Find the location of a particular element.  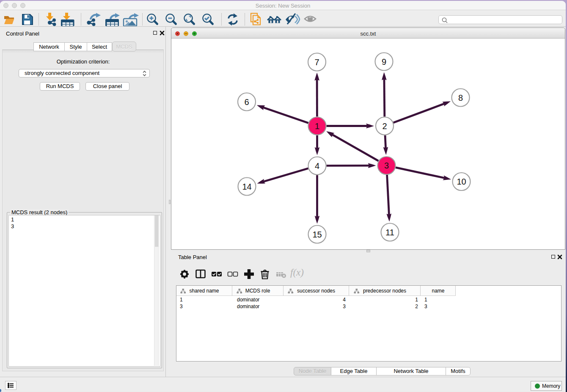

svg-text: 1 is located at coordinates (317, 126).